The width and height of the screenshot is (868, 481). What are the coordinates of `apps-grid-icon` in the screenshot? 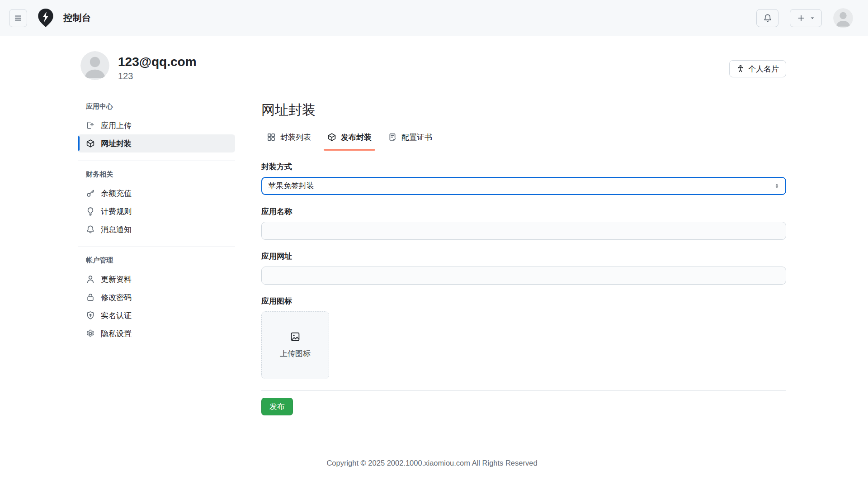 It's located at (271, 137).